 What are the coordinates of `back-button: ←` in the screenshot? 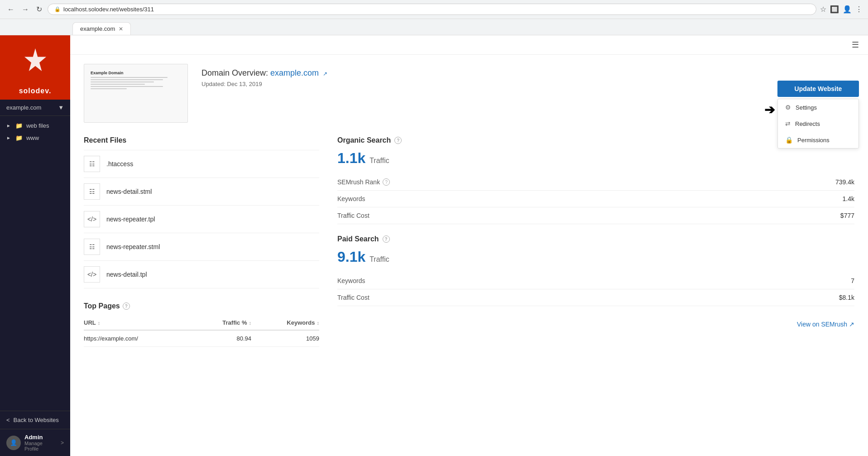 It's located at (11, 10).